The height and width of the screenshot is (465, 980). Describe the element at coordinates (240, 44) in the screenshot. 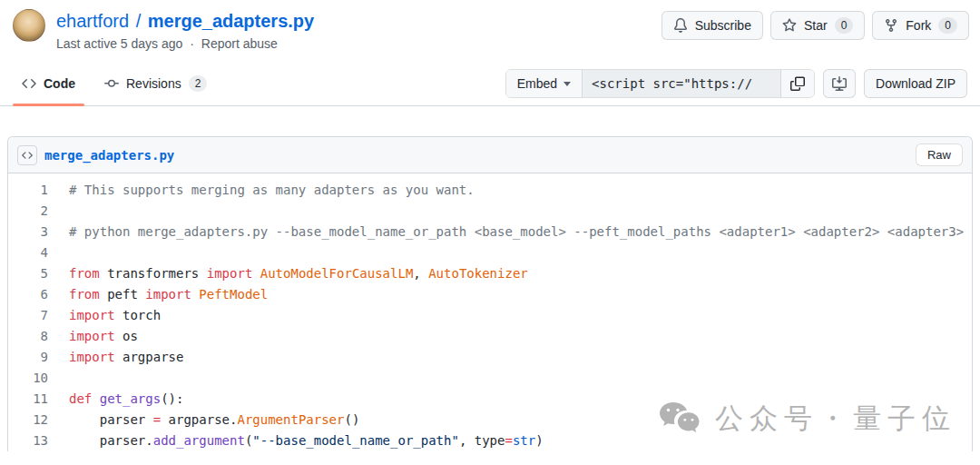

I see `report-abuse-link: Report abuse` at that location.